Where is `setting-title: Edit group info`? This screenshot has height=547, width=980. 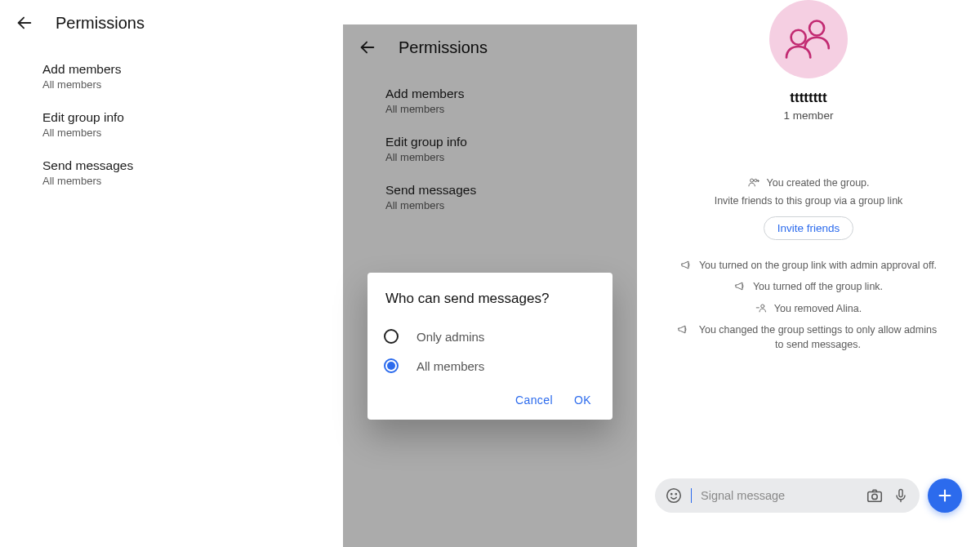 setting-title: Edit group info is located at coordinates (172, 118).